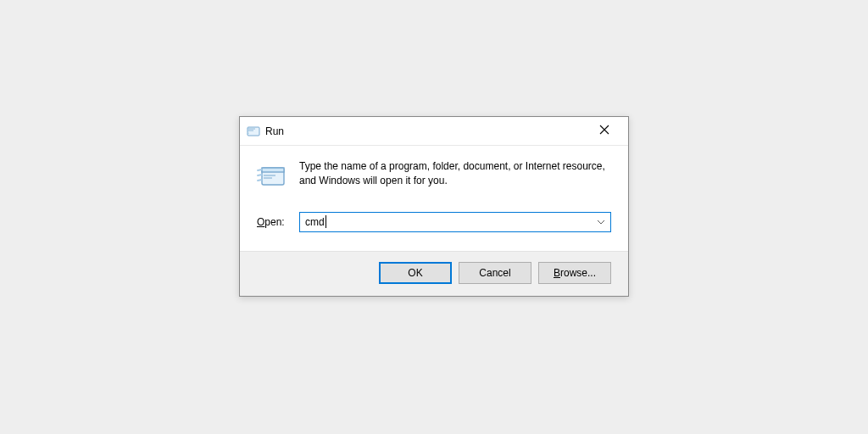 This screenshot has height=434, width=868. What do you see at coordinates (434, 273) in the screenshot?
I see `dialog-footer: OK Cancel Browse...` at bounding box center [434, 273].